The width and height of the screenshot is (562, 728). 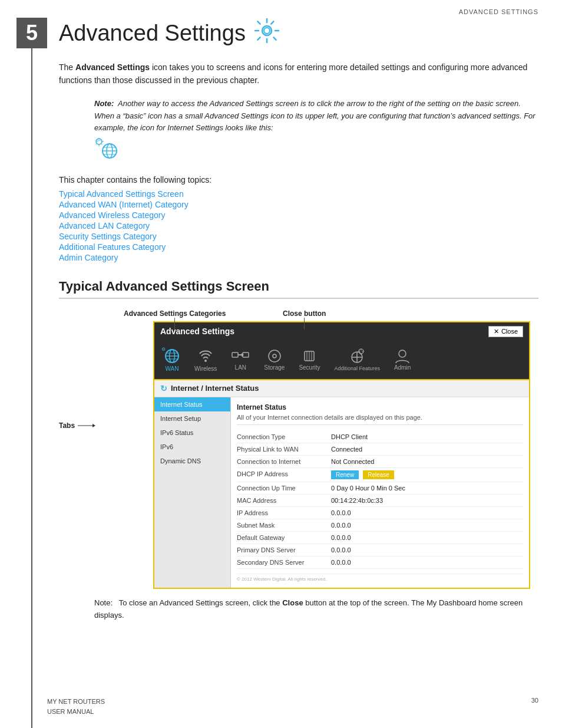 I want to click on nav-wan-label: WAN, so click(x=172, y=369).